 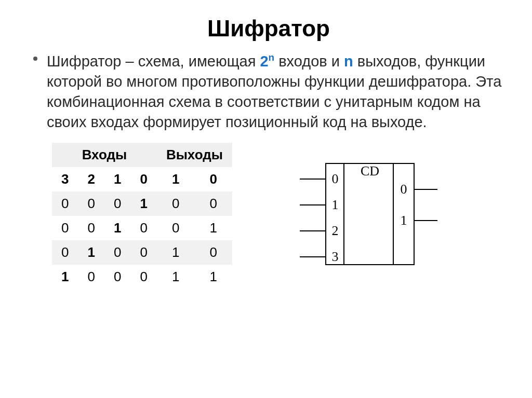 I want to click on in-label: 1, so click(x=335, y=204).